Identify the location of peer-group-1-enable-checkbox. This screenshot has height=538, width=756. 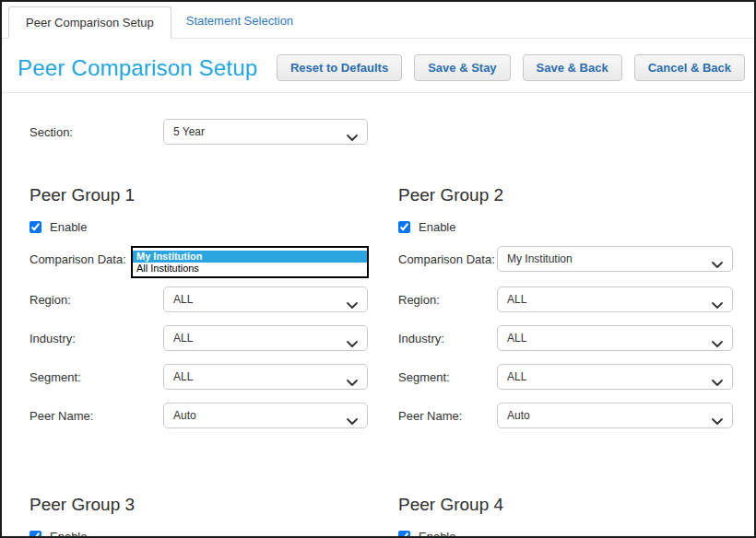
(35, 227).